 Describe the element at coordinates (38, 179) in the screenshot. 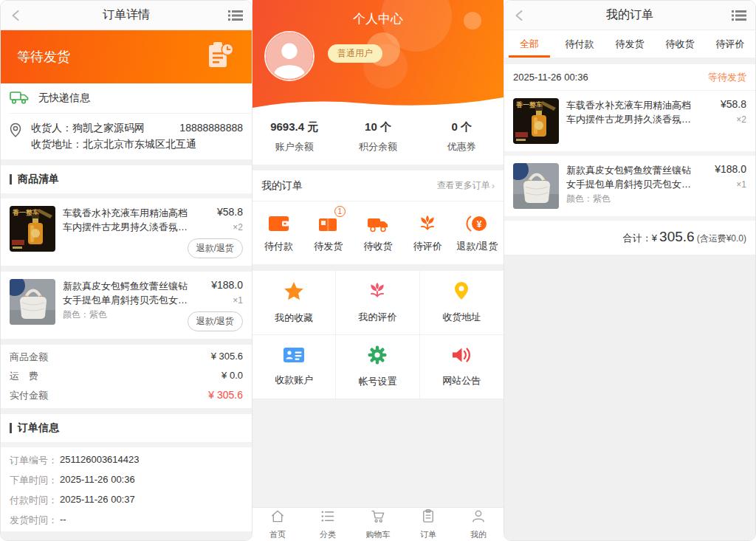

I see `product-list-title: 商品清单` at that location.